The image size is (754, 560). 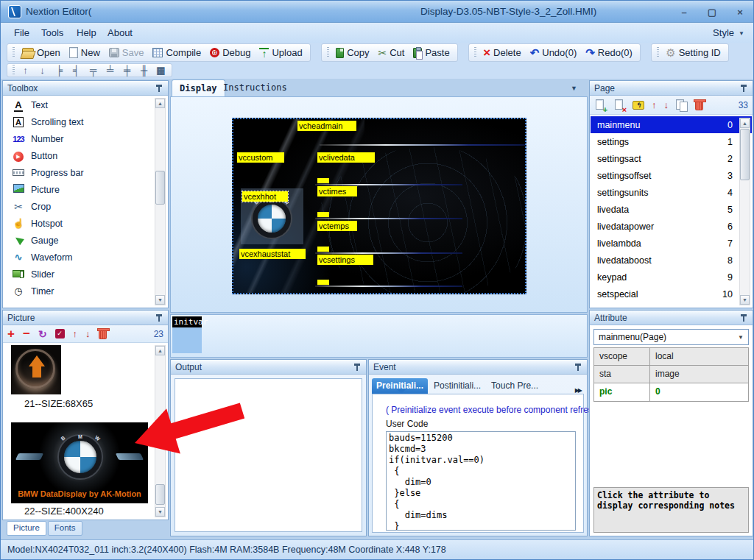 I want to click on close-button: ×, so click(x=740, y=12).